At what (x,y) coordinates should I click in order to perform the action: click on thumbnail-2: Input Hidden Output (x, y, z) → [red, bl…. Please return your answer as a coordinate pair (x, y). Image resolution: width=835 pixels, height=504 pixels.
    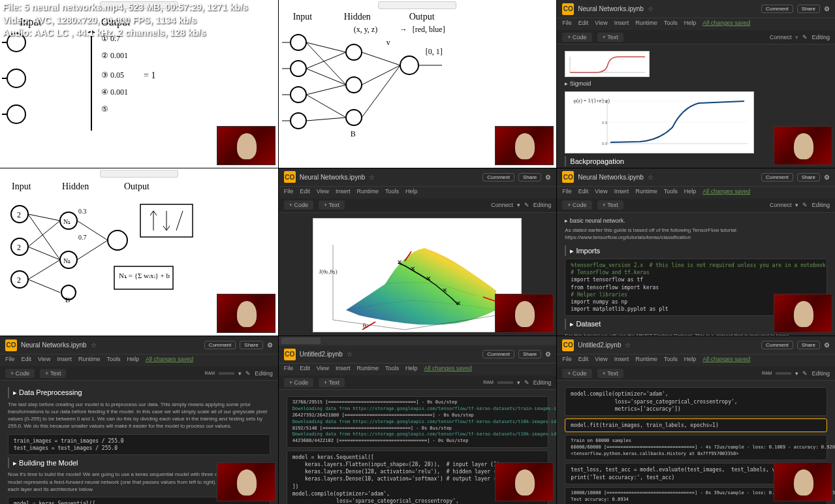
    Looking at the image, I should click on (418, 84).